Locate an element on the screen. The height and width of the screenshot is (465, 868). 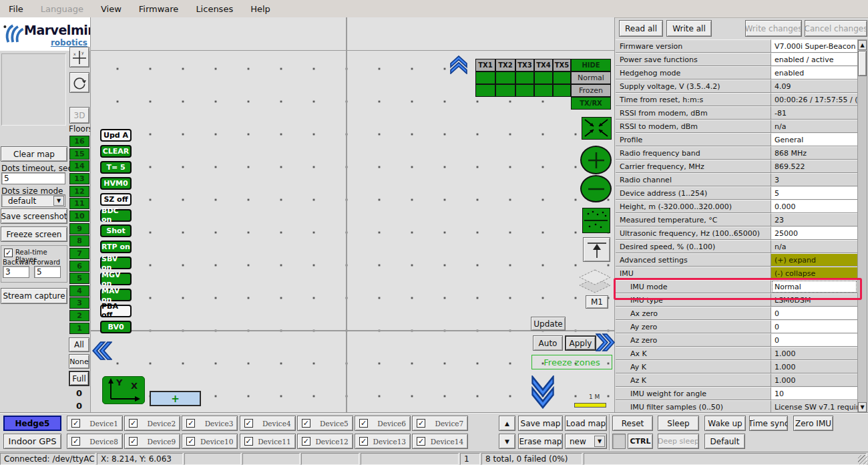
floor-button-7: 7 is located at coordinates (79, 254).